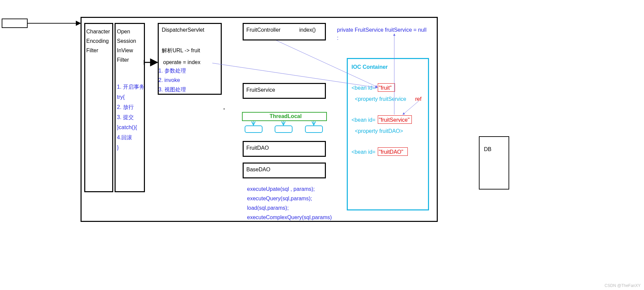 Image resolution: width=644 pixels, height=290 pixels. What do you see at coordinates (381, 99) in the screenshot?
I see `bean1-prop: <property fruitService` at bounding box center [381, 99].